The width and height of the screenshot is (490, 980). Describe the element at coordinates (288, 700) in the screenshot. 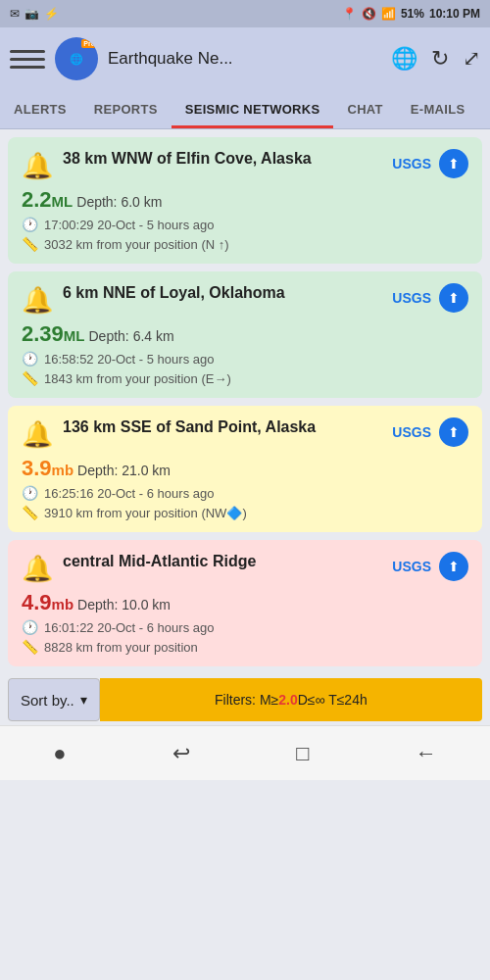

I see `filter-m-value: 2.0` at that location.